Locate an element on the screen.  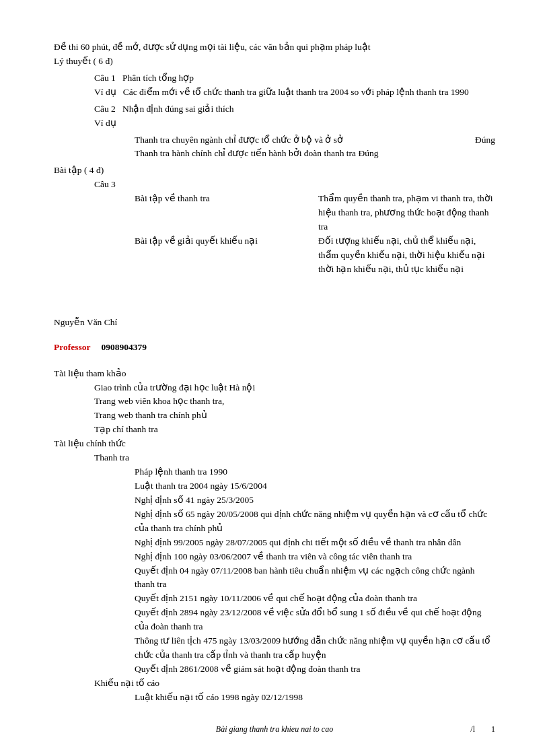
luat-khieu-nai-block: Luật khiếu nại tố cáo 1998 ngày 02/12/19… is located at coordinates (295, 697).